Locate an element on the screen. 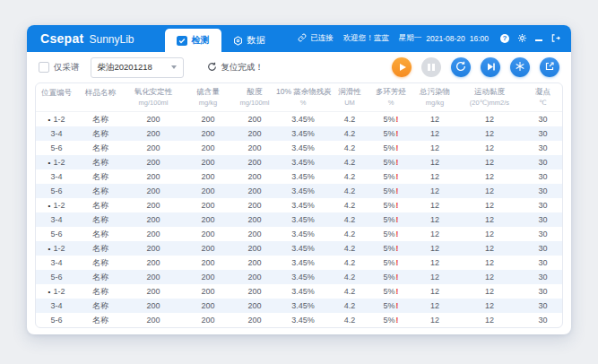 The width and height of the screenshot is (598, 364). titlebar: Csepat SunnyLib 检测 数据 已连接 is located at coordinates (299, 39).